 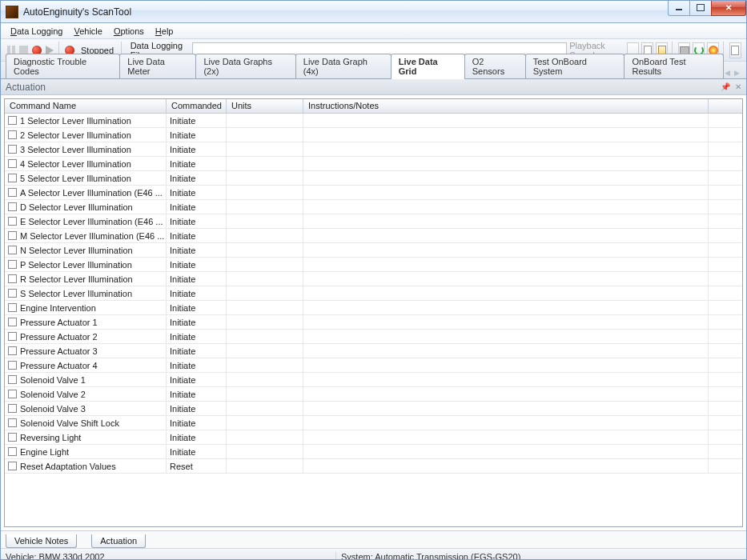 What do you see at coordinates (373, 250) in the screenshot?
I see `table-row: N Selector Lever IlluminationInitiate` at bounding box center [373, 250].